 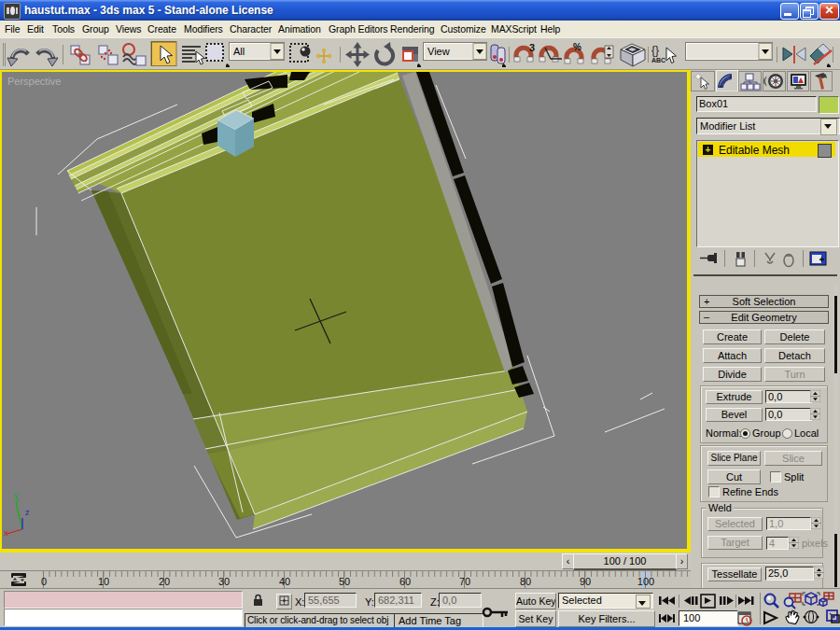 I want to click on svg-text: x, so click(x=6, y=533).